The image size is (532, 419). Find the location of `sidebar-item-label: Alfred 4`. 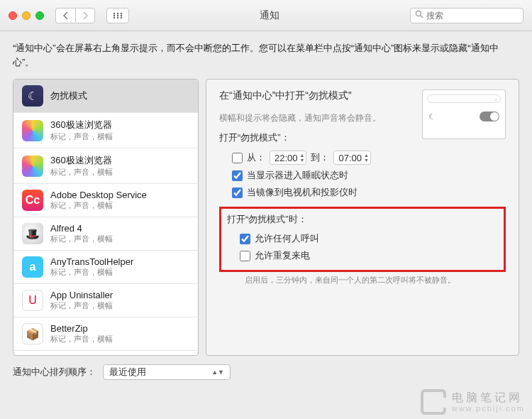

sidebar-item-label: Alfred 4 is located at coordinates (82, 229).